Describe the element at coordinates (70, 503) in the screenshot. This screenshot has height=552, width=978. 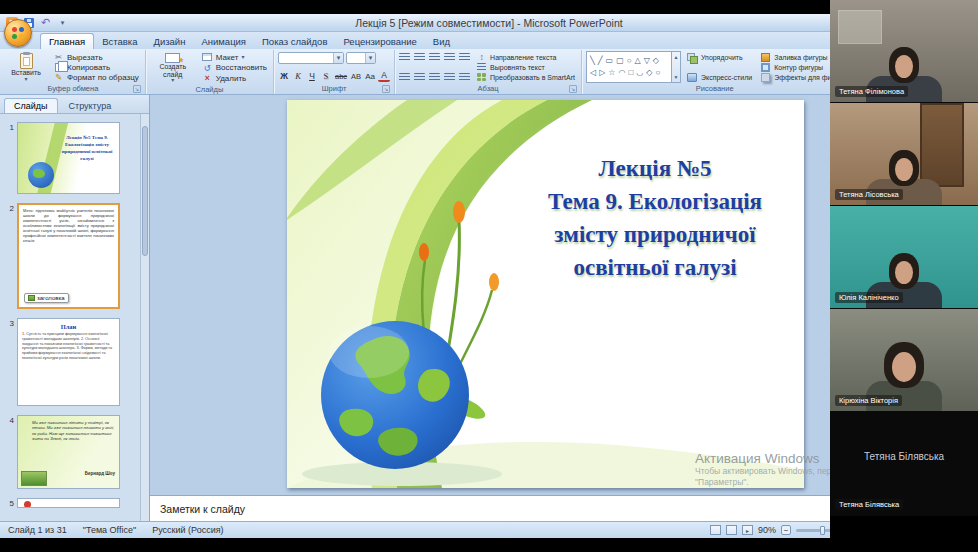
I see `slide-thumbnail-5: 5` at that location.